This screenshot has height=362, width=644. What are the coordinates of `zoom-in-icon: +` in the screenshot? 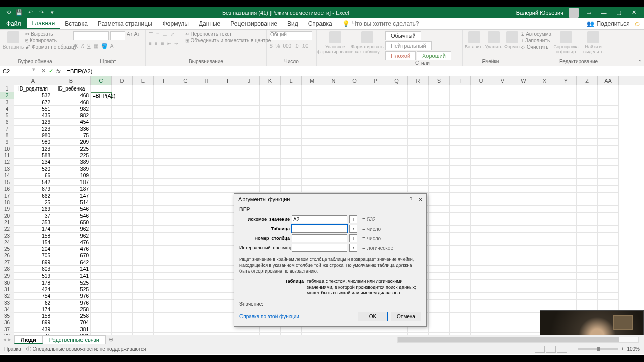 It's located at (623, 349).